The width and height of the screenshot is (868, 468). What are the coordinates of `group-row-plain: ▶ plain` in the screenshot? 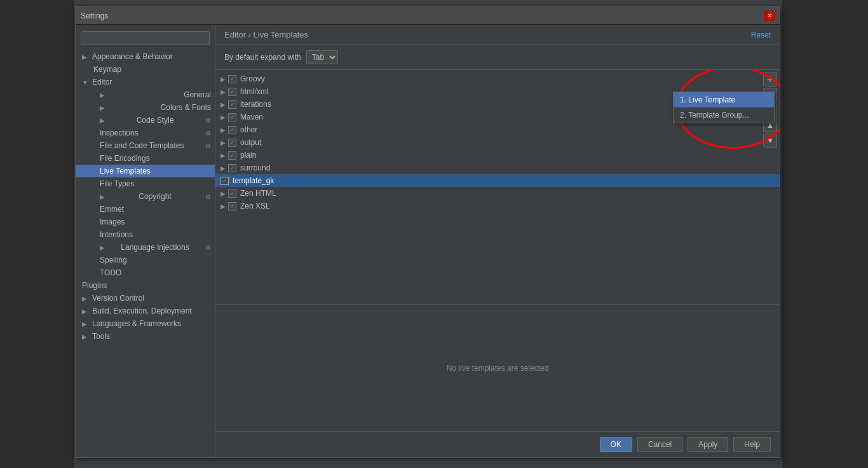 It's located at (498, 155).